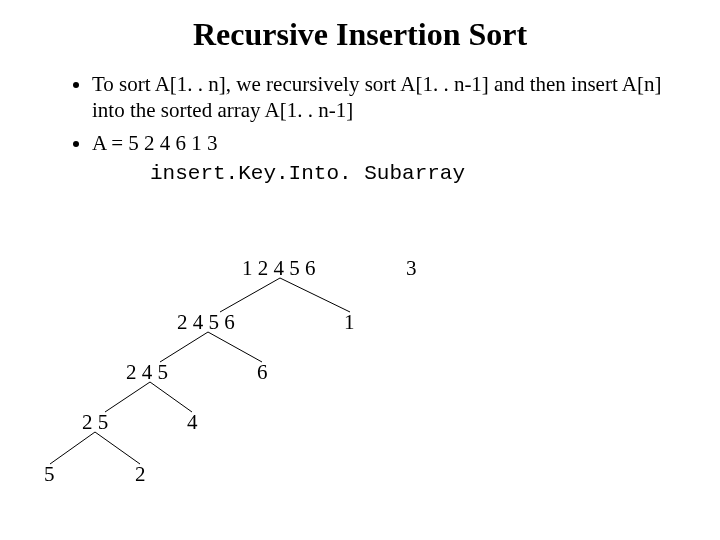 Image resolution: width=720 pixels, height=540 pixels. I want to click on tree-node-245: 2 4 5, so click(147, 372).